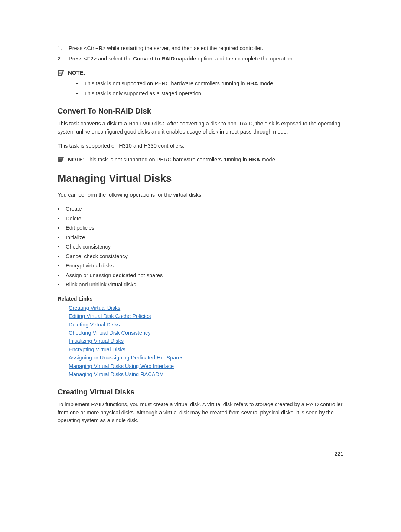 The height and width of the screenshot is (532, 401). I want to click on note-block: NOTE:, so click(200, 73).